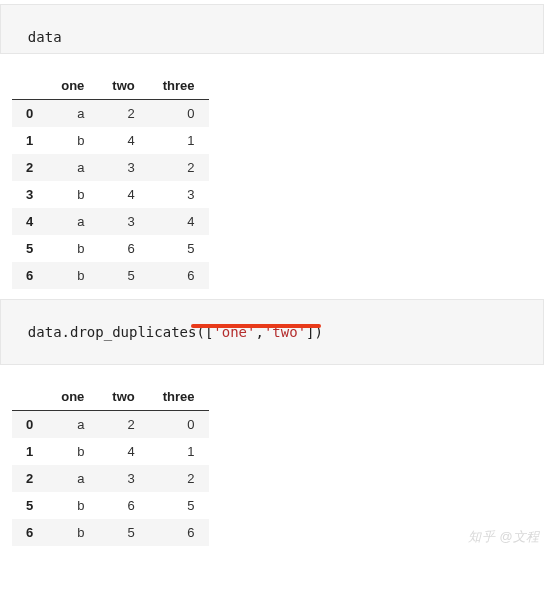 The width and height of the screenshot is (550, 596). What do you see at coordinates (256, 326) in the screenshot?
I see `red-underline-annotation` at bounding box center [256, 326].